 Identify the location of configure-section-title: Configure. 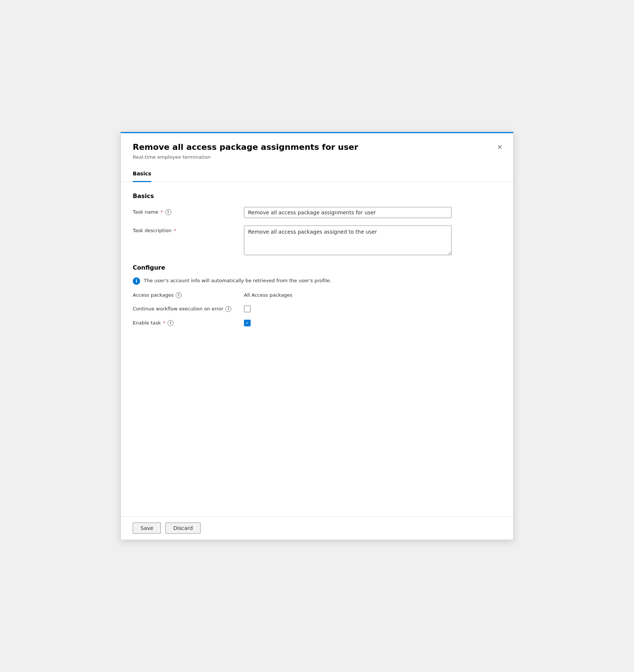
(317, 268).